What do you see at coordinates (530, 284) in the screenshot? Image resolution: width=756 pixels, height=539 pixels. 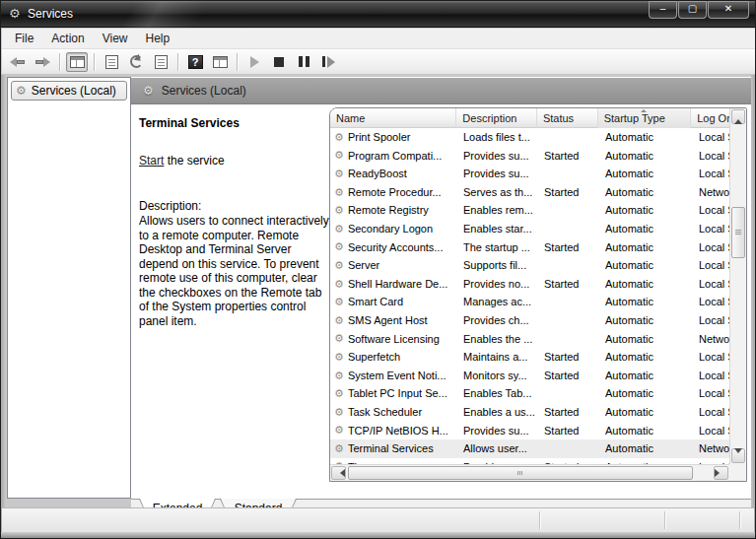 I see `table-row: ⚙Shell Hardware De...Provides no...Start…` at bounding box center [530, 284].